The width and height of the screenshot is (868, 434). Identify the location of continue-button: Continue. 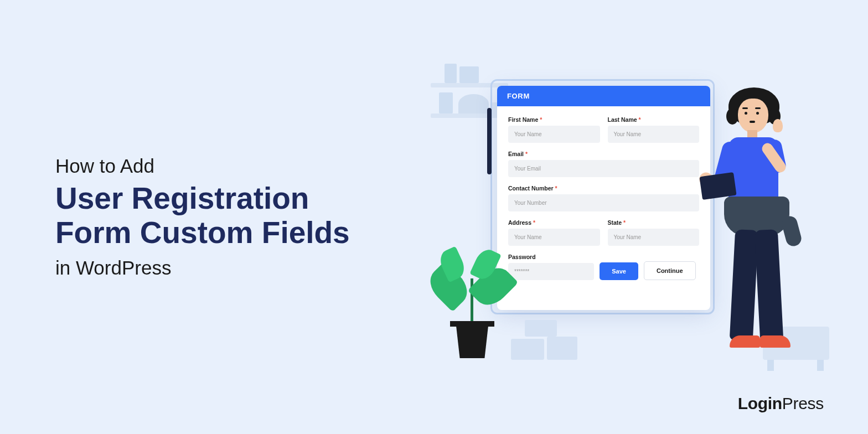
(670, 271).